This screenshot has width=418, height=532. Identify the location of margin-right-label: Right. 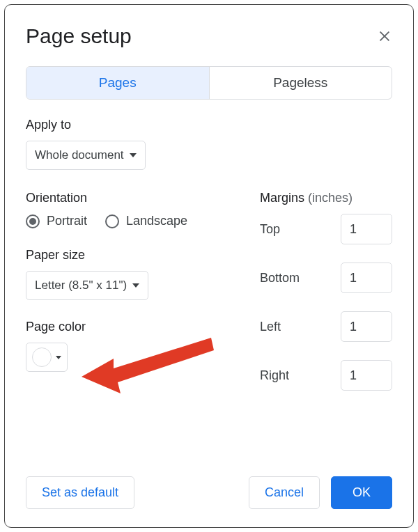
(274, 376).